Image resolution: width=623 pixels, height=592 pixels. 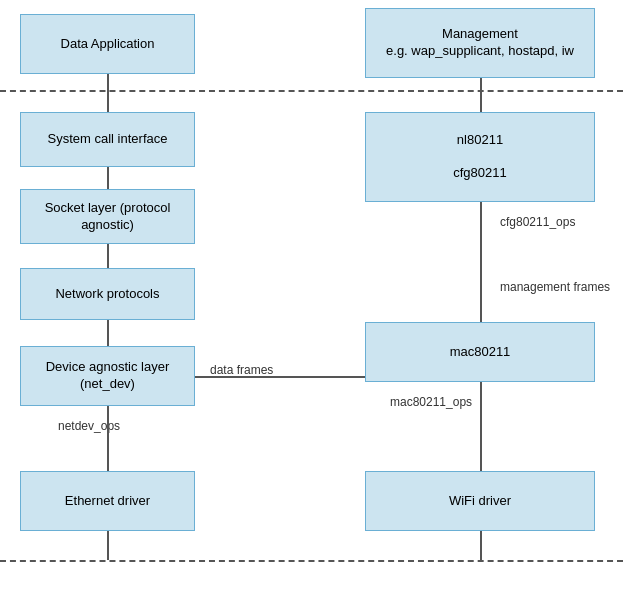 I want to click on data-application-box: Data Application, so click(x=108, y=44).